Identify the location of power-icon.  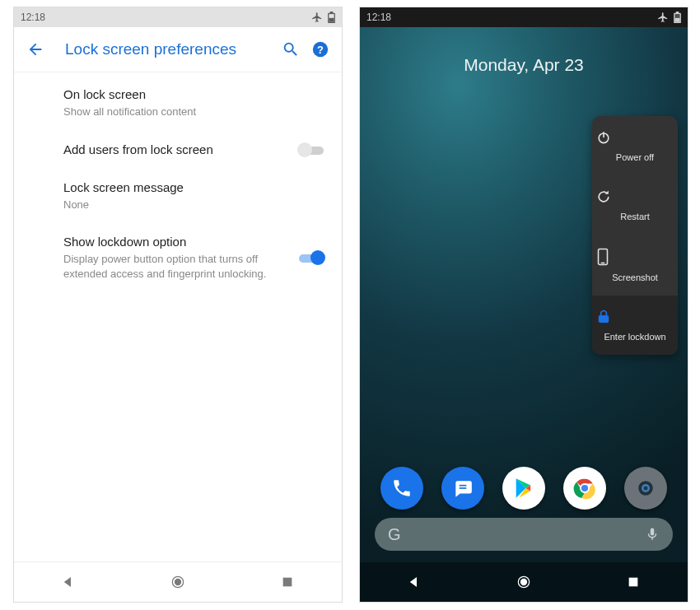
(635, 137).